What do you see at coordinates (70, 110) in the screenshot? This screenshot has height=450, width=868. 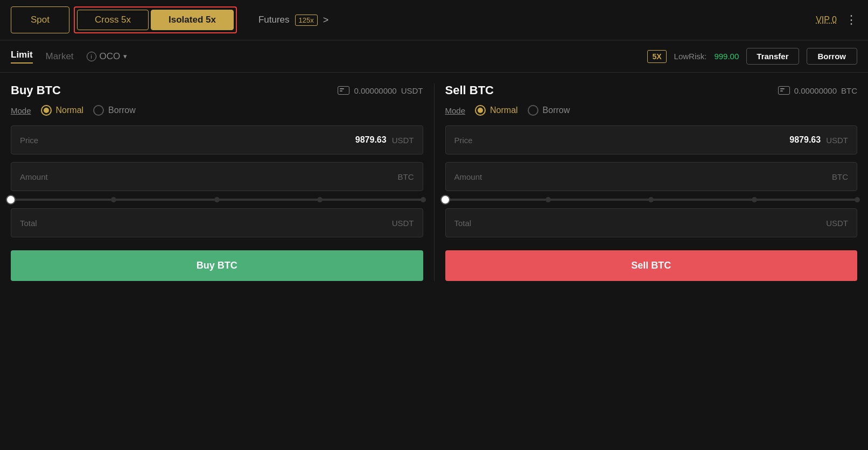 I see `buy-normal-label: Normal` at bounding box center [70, 110].